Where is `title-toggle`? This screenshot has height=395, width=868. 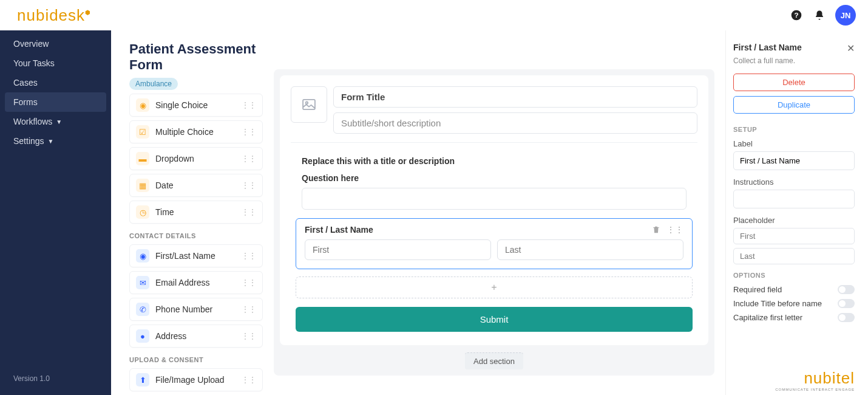 title-toggle is located at coordinates (846, 304).